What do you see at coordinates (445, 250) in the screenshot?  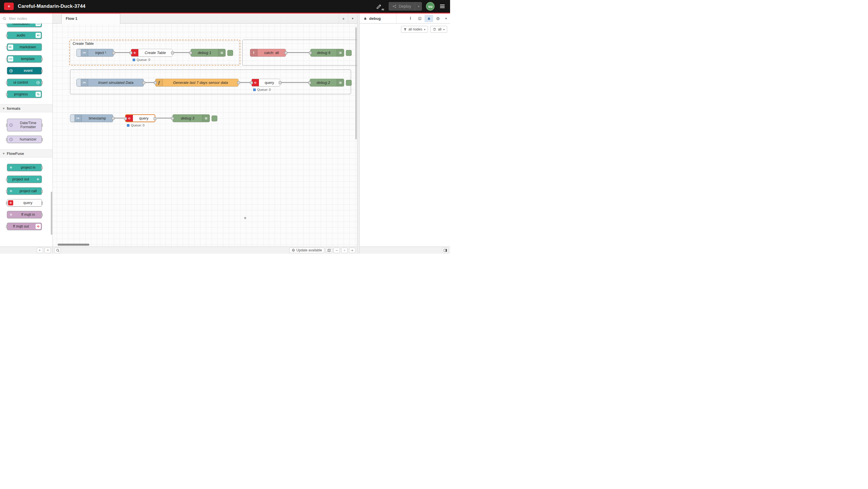 I see `expand-sidebar-button` at bounding box center [445, 250].